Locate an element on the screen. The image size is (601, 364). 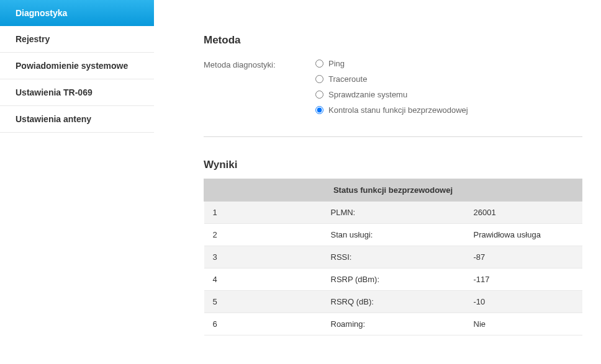
radio-option-traceroute: Traceroute is located at coordinates (449, 79).